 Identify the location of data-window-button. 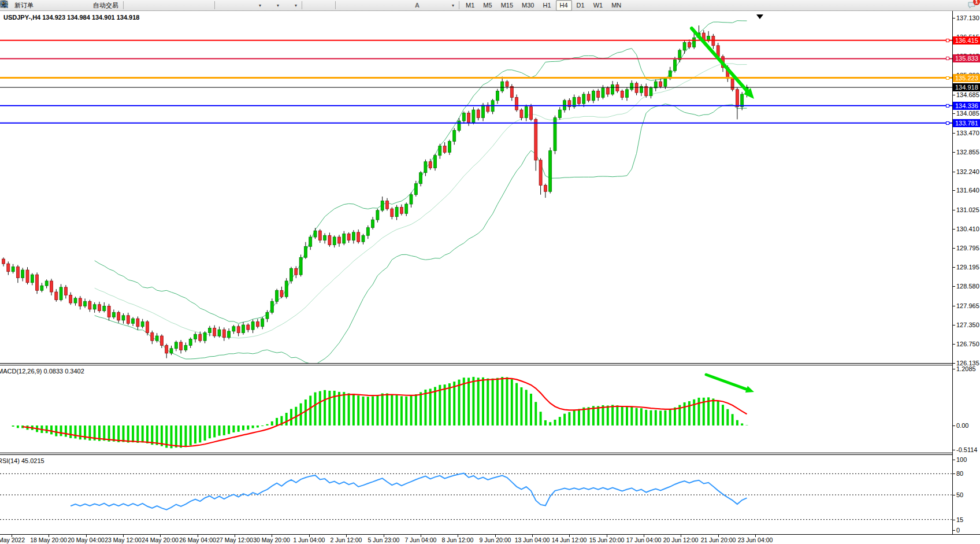
(58, 6).